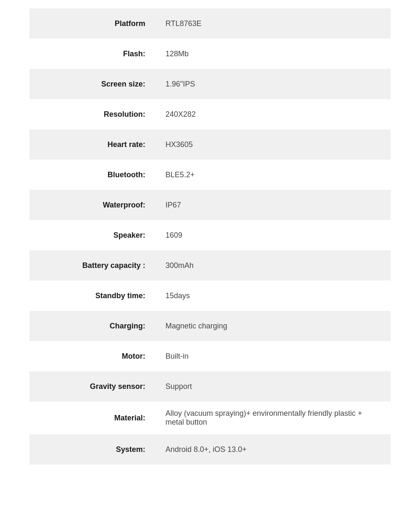 The height and width of the screenshot is (525, 420). What do you see at coordinates (273, 205) in the screenshot?
I see `spec-value: IP67` at bounding box center [273, 205].